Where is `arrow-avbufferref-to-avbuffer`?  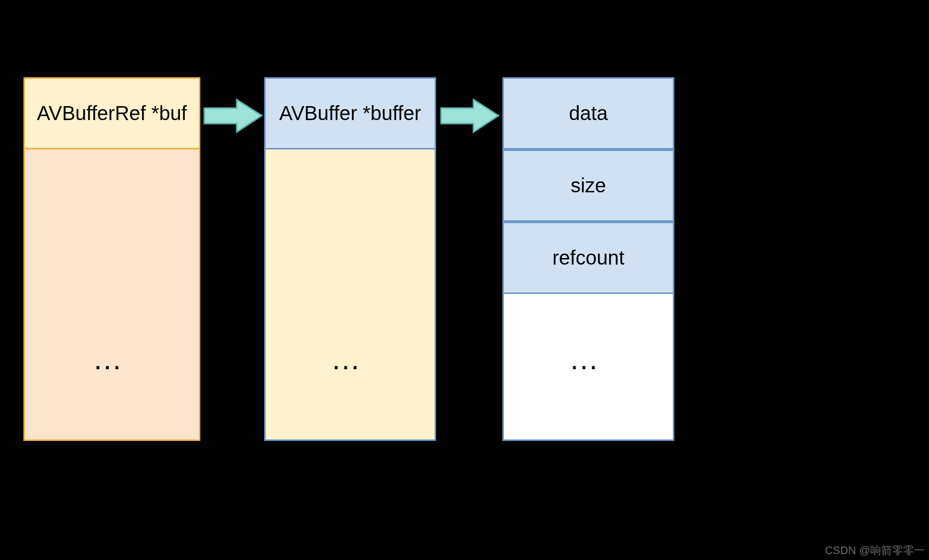 arrow-avbufferref-to-avbuffer is located at coordinates (469, 116).